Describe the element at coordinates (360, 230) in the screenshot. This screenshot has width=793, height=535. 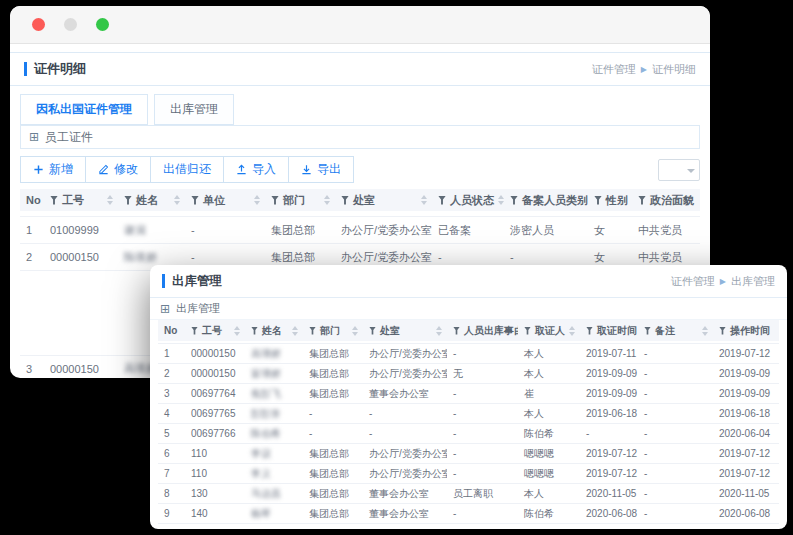
I see `table-row: 101009999谢润-集团总部办公厅/党委办公室已备案涉密人员女中共党员` at that location.